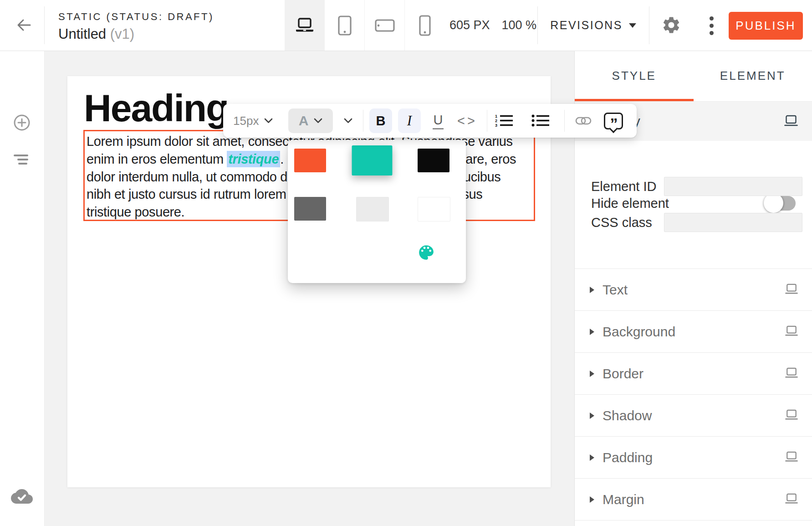 The width and height of the screenshot is (812, 526). I want to click on css-class-row: CSS class, so click(697, 222).